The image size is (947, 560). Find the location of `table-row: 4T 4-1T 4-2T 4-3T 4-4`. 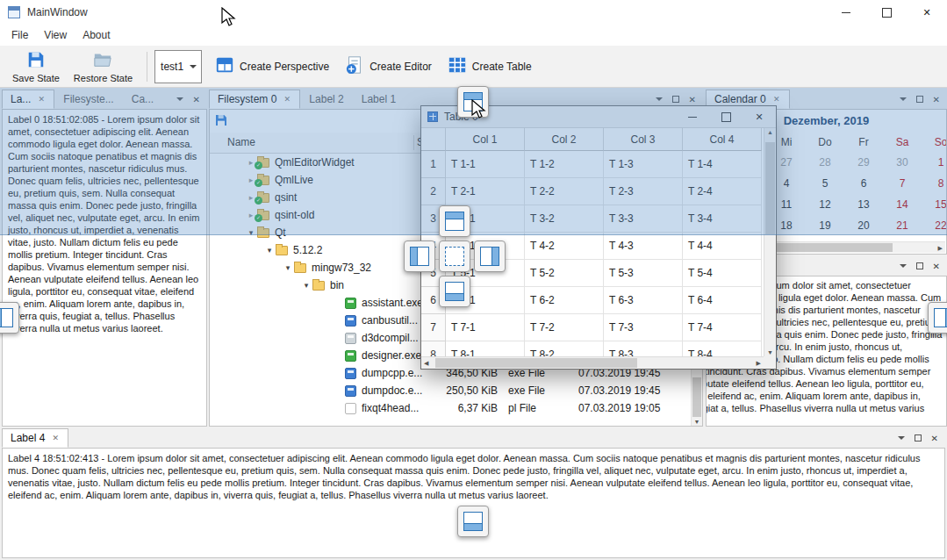

table-row: 4T 4-1T 4-2T 4-3T 4-4 is located at coordinates (592, 246).